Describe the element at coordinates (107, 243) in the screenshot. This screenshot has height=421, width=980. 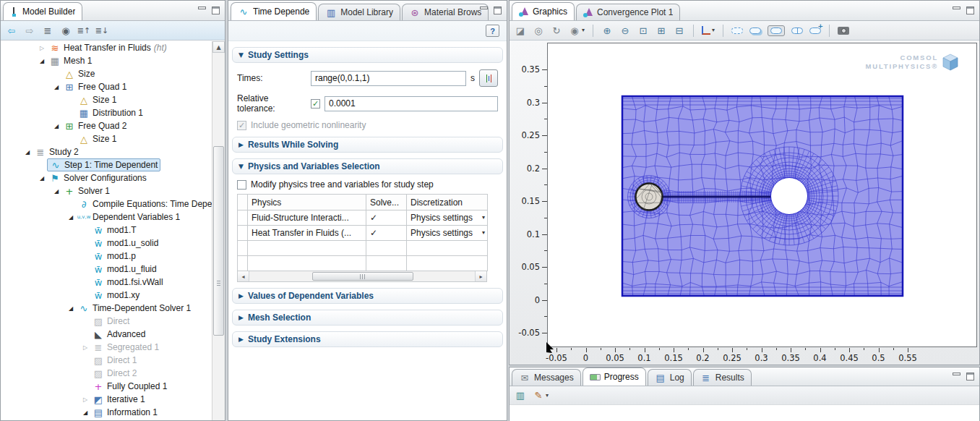
I see `tree-item-mod1-u-solid: w̄mod1.u_solid` at that location.